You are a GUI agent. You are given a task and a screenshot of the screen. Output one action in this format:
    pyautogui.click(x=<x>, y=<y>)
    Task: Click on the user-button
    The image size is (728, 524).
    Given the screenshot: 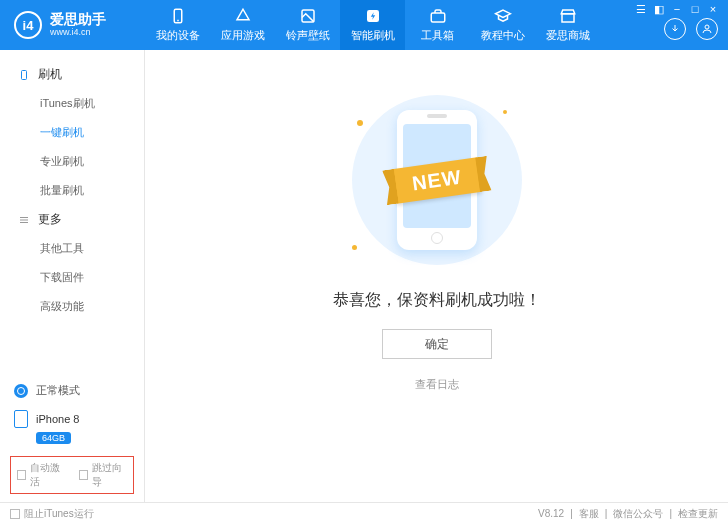 What is the action you would take?
    pyautogui.click(x=707, y=29)
    